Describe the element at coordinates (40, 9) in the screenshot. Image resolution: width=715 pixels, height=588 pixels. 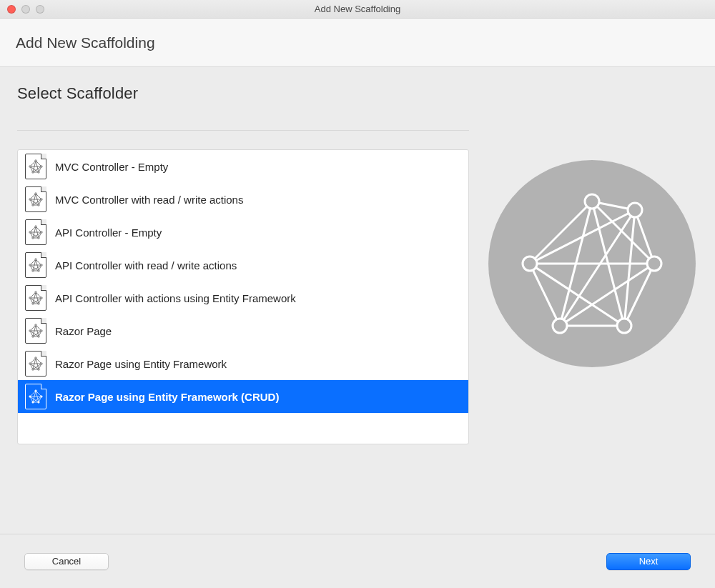
I see `maximize-window-button` at that location.